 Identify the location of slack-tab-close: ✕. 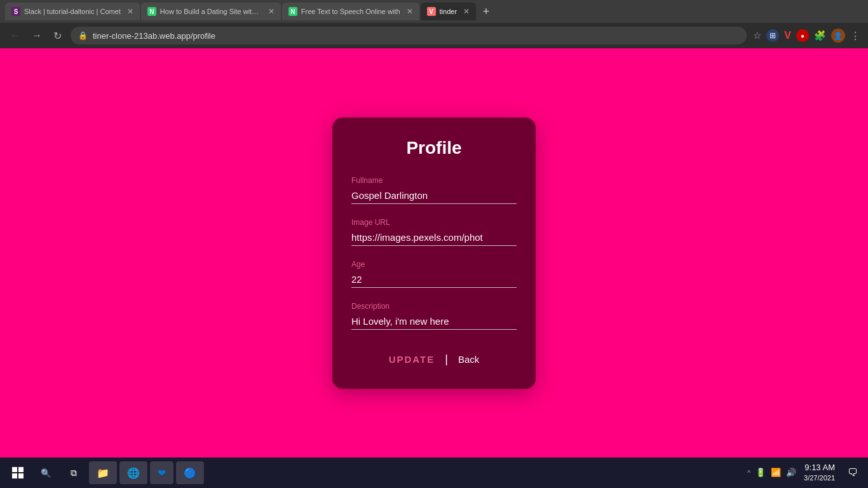
(130, 11).